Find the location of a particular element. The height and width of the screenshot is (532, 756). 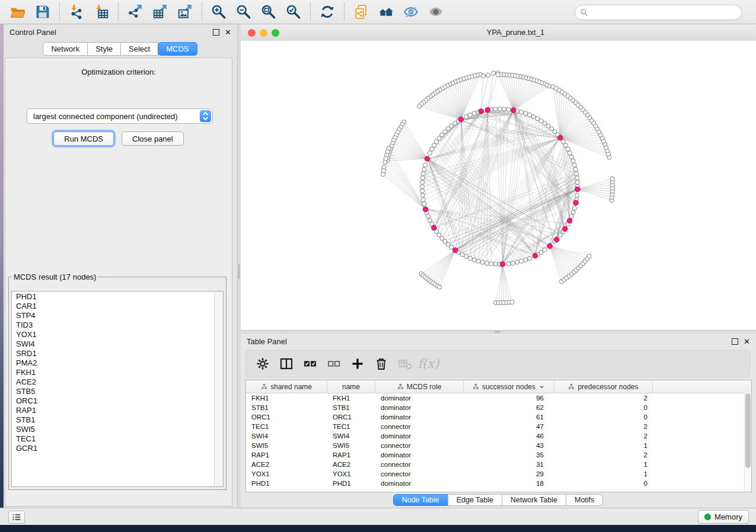

mcds-result-item: PHD1 is located at coordinates (114, 297).